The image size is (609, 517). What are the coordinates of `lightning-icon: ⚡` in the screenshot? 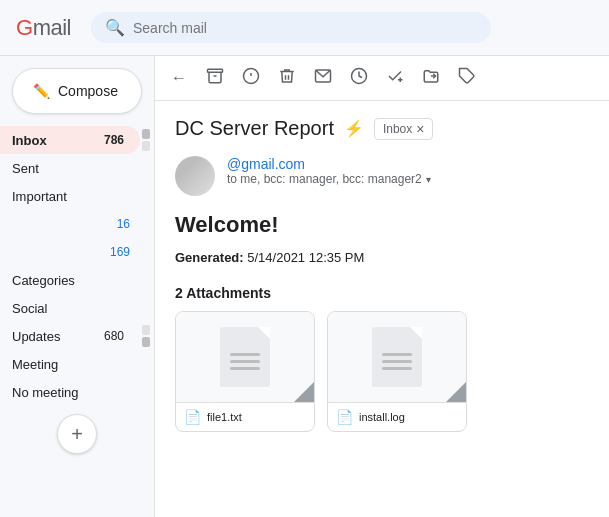 It's located at (354, 128).